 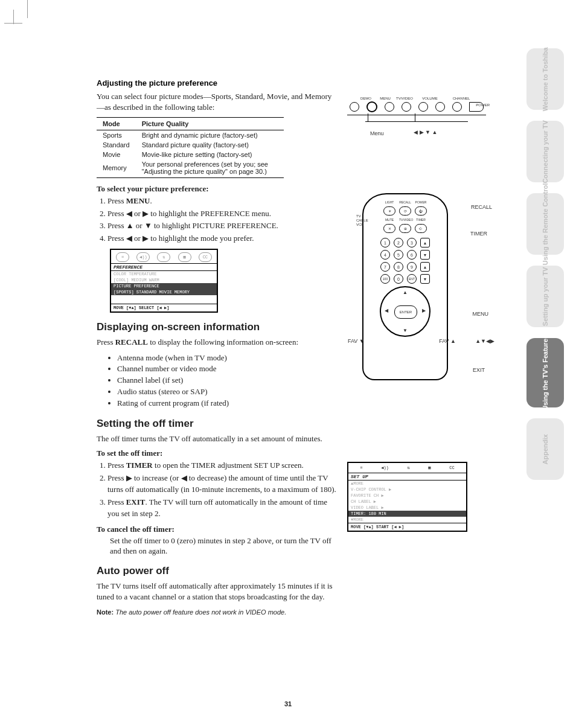 I want to click on btn-label: TV/VIDEO, so click(x=405, y=220).